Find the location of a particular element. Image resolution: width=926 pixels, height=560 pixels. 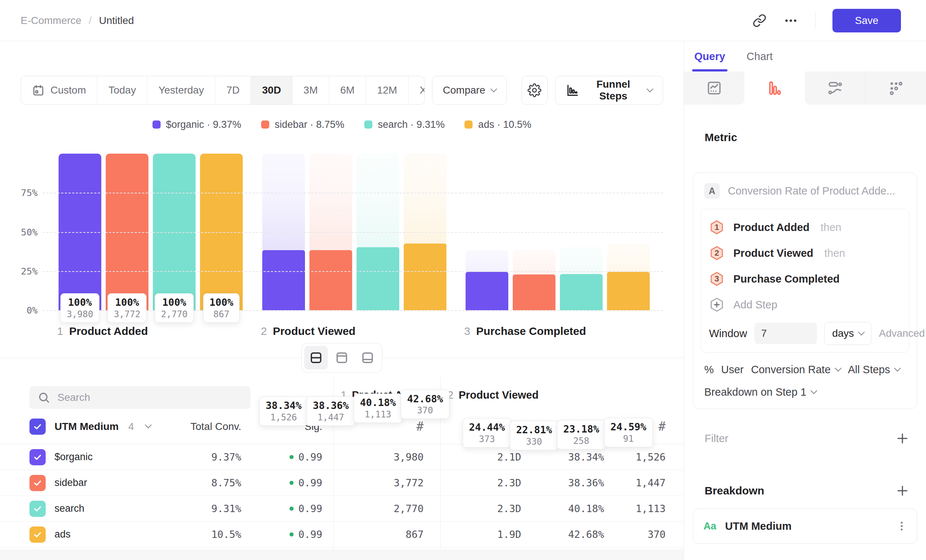

tab-chart: Chart is located at coordinates (760, 56).